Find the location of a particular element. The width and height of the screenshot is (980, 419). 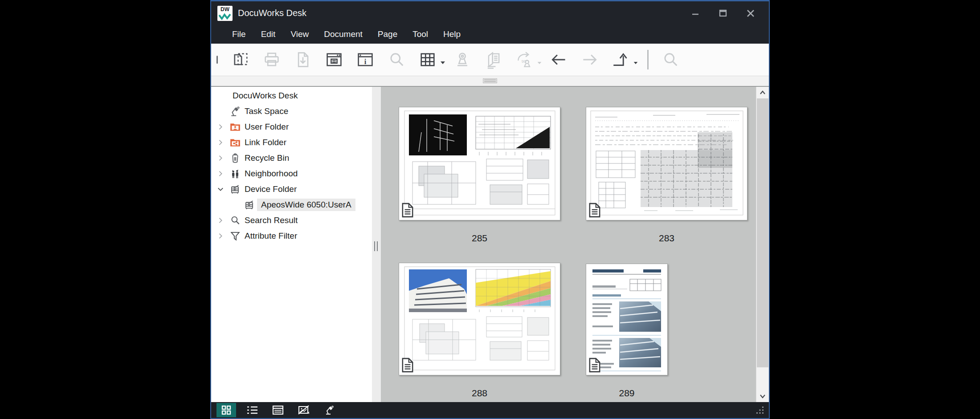

print-button is located at coordinates (272, 60).